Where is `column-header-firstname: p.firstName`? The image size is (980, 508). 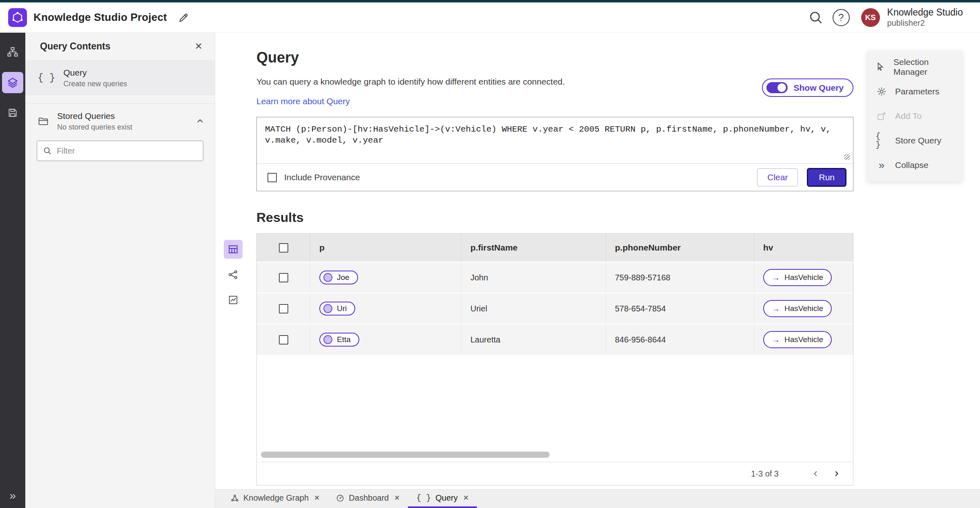 column-header-firstname: p.firstName is located at coordinates (533, 248).